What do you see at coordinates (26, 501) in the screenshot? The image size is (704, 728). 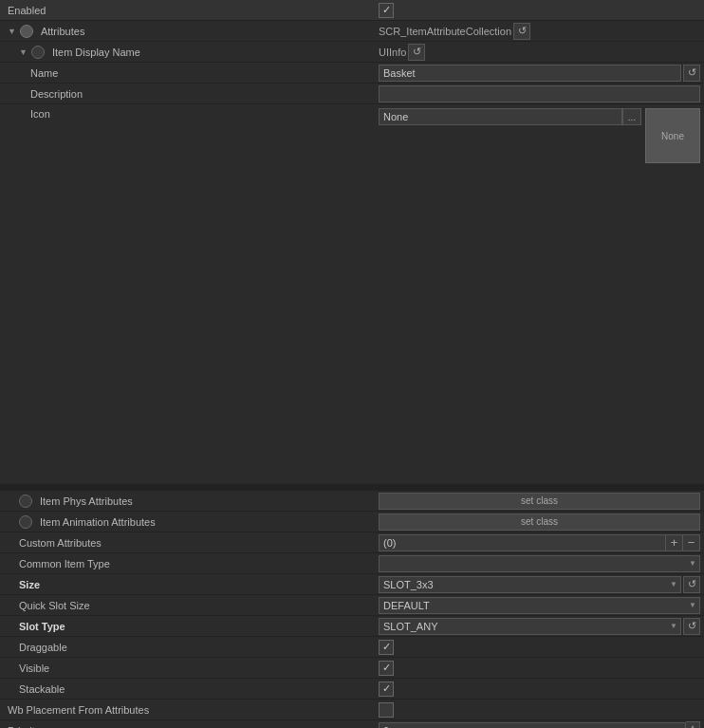 I see `item-phys-circle-btn` at bounding box center [26, 501].